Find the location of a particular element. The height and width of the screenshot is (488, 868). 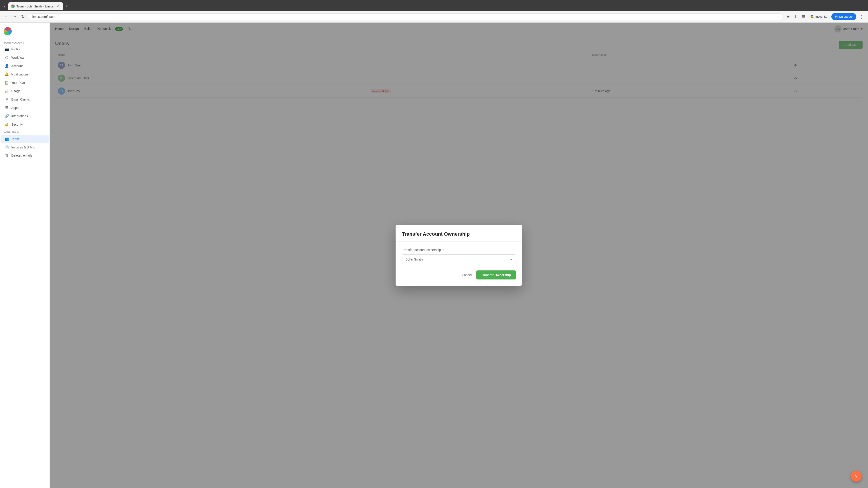

email-clients-icon: ✉ is located at coordinates (7, 99).